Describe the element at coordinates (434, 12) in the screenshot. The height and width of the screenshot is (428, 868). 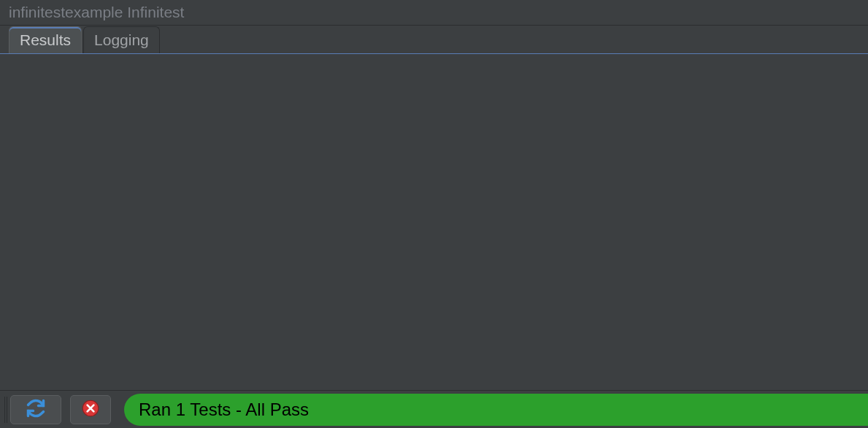
I see `panel-title: infinitestexample Infinitest` at that location.